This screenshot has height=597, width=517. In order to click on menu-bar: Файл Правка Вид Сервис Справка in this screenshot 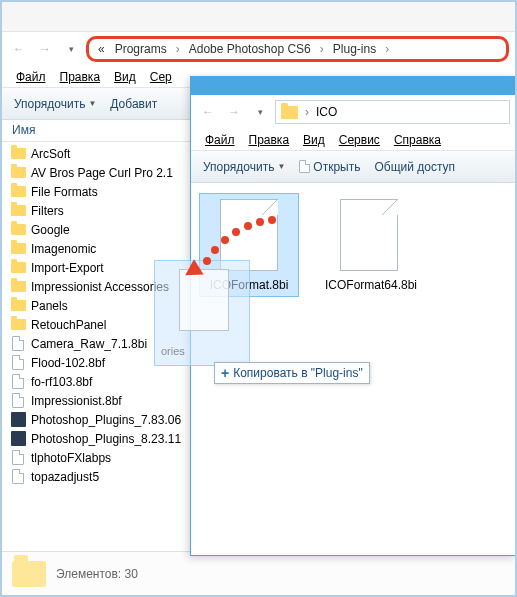, I will do `click(354, 140)`.